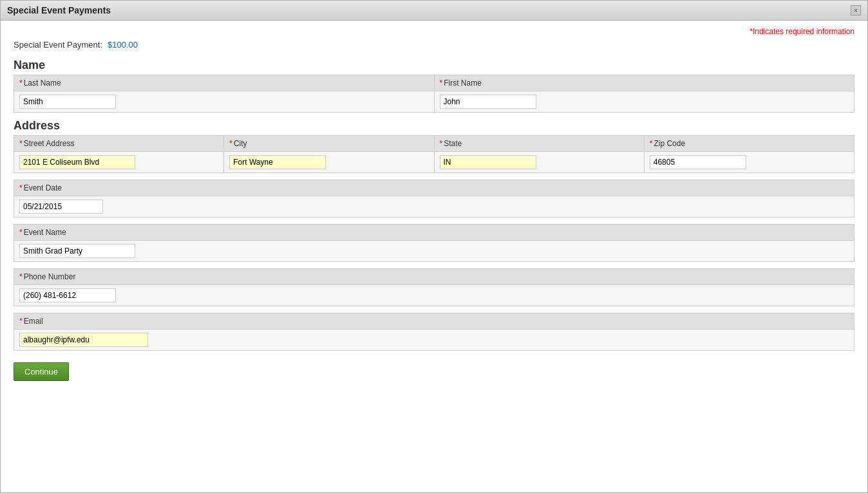 This screenshot has width=868, height=493. Describe the element at coordinates (434, 10) in the screenshot. I see `title-bar: Special Event Payments ×` at that location.